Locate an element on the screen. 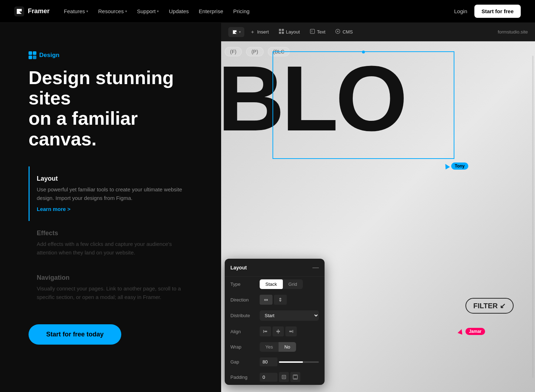 The image size is (535, 392). type-grid-button: Grid is located at coordinates (293, 284).